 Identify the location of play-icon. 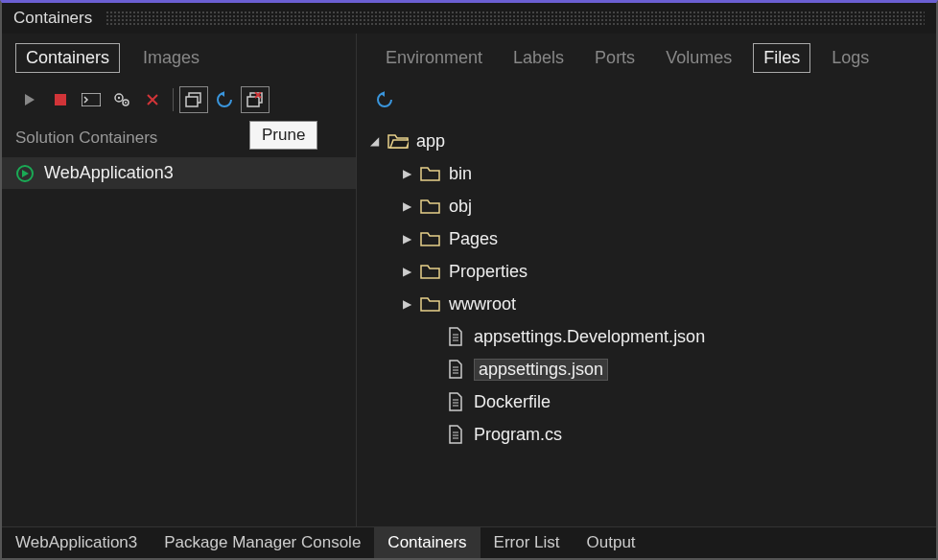
(30, 100).